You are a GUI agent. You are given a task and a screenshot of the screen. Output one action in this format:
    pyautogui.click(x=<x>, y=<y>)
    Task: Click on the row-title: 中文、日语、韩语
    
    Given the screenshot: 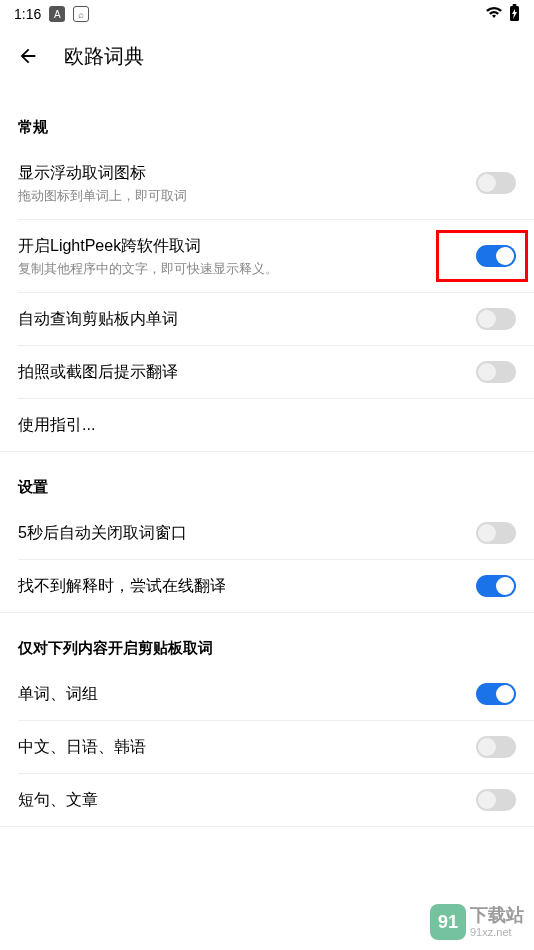 What is the action you would take?
    pyautogui.click(x=247, y=747)
    